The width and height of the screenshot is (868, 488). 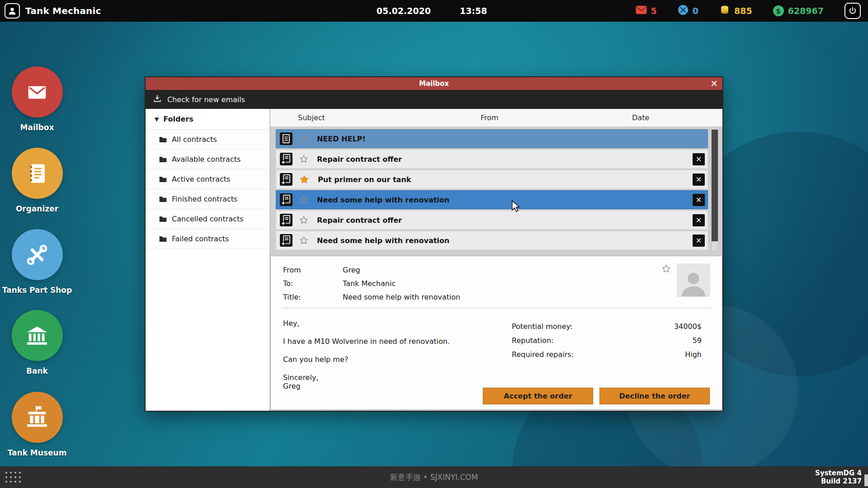 I want to click on coins-counter: 885, so click(x=736, y=11).